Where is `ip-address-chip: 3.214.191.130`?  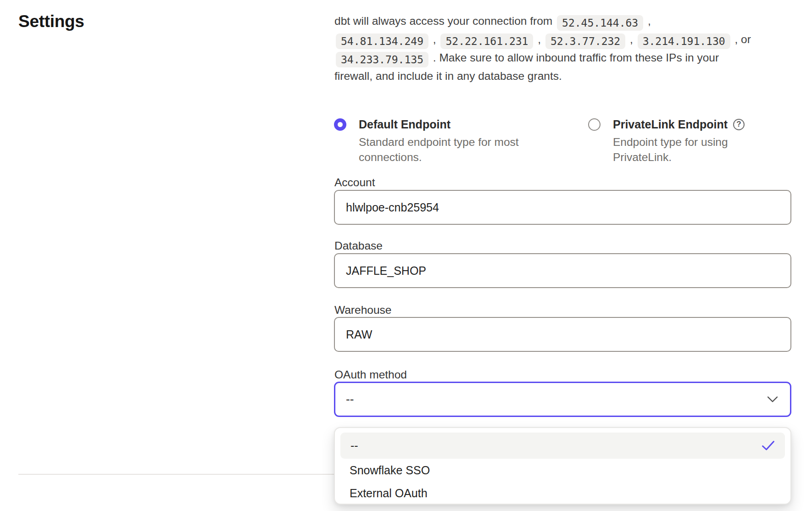 ip-address-chip: 3.214.191.130 is located at coordinates (684, 41).